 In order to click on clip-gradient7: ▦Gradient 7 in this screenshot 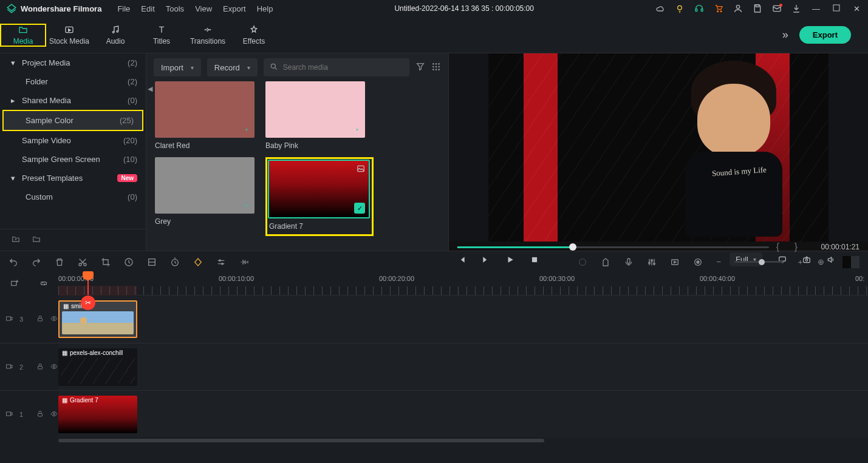, I will do `click(98, 414)`.